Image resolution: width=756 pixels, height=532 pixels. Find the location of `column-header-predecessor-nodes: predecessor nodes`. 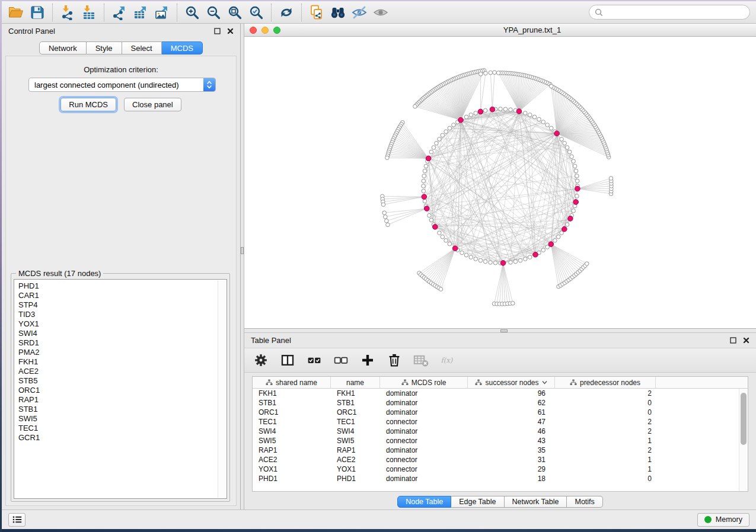

column-header-predecessor-nodes: predecessor nodes is located at coordinates (605, 383).